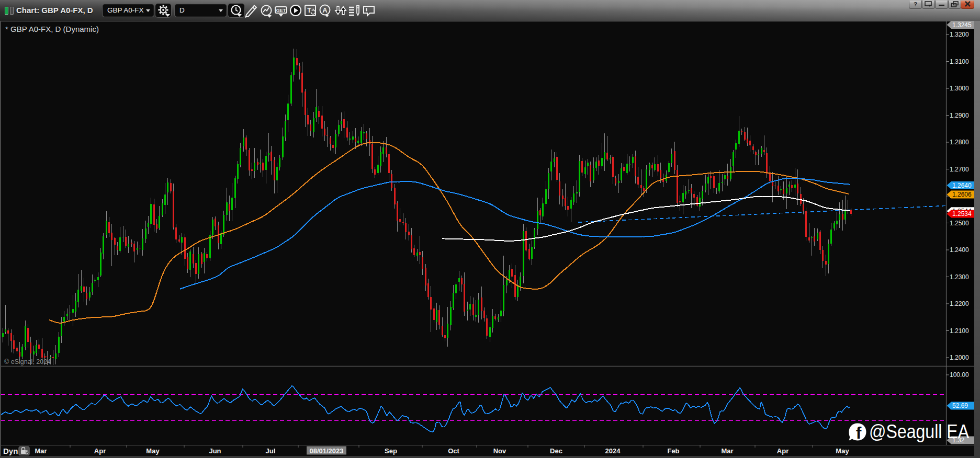 The image size is (980, 458). Describe the element at coordinates (556, 451) in the screenshot. I see `svg-text: Dec` at that location.